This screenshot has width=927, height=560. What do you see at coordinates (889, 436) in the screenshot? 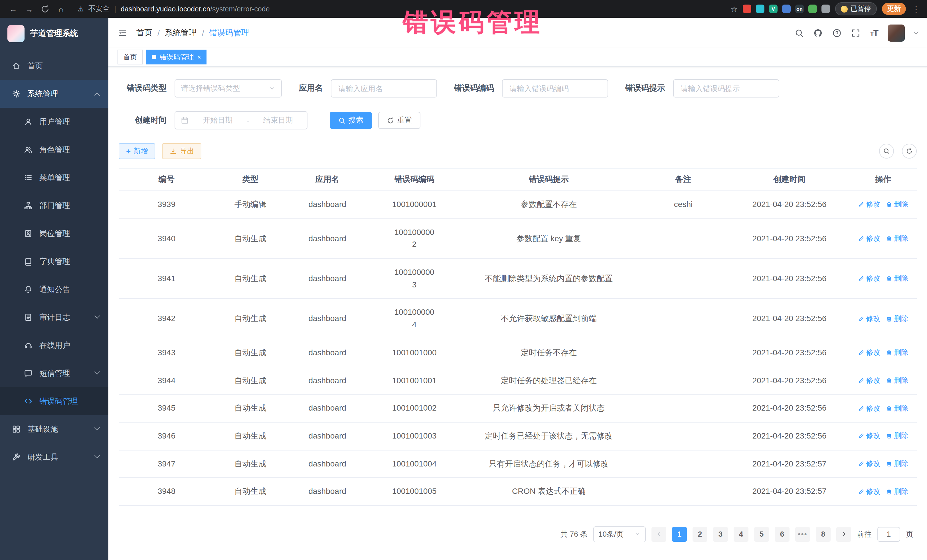
I see `trash-icon` at bounding box center [889, 436].